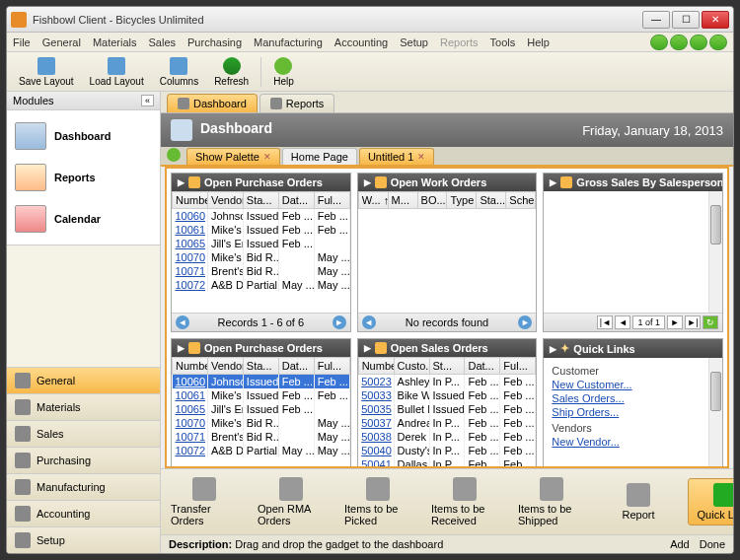  Describe the element at coordinates (83, 513) in the screenshot. I see `sidebar-item-accounting: Accounting` at that location.